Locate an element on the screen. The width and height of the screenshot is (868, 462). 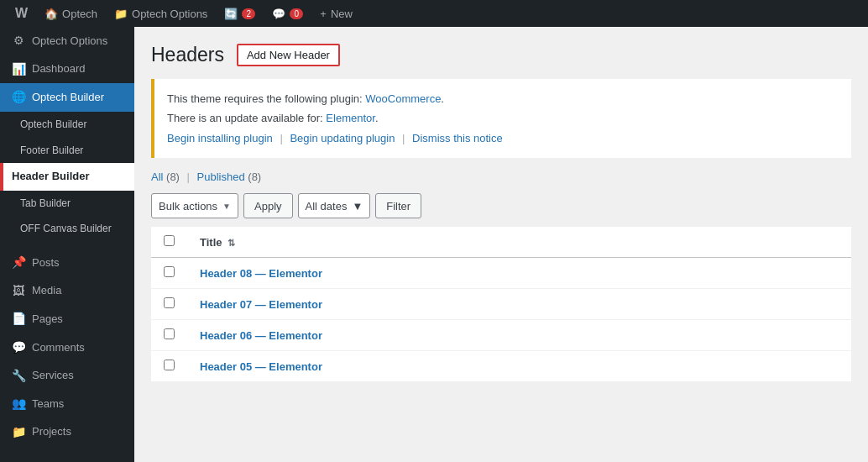
people-icon: 👥 is located at coordinates (18, 404).